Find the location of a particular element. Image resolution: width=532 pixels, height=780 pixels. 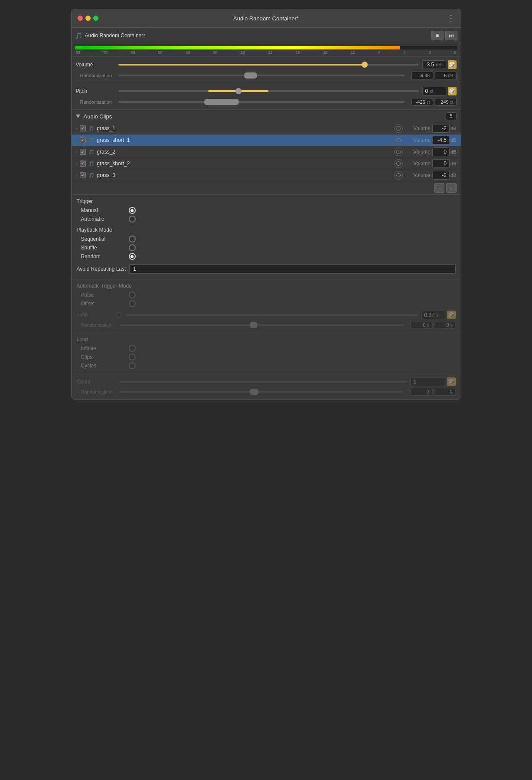

time-randomize-icon: 🎲 is located at coordinates (451, 315).